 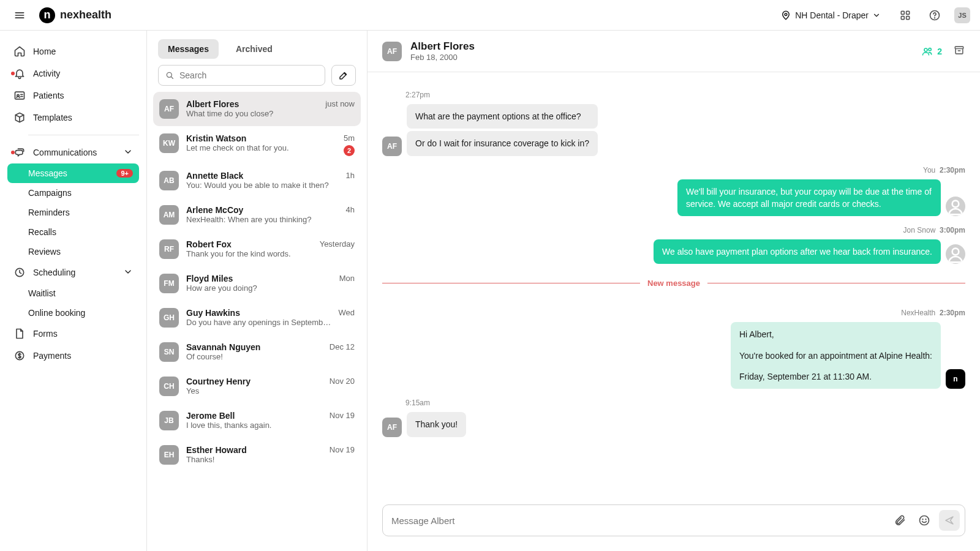 I want to click on family-count: 2, so click(x=932, y=51).